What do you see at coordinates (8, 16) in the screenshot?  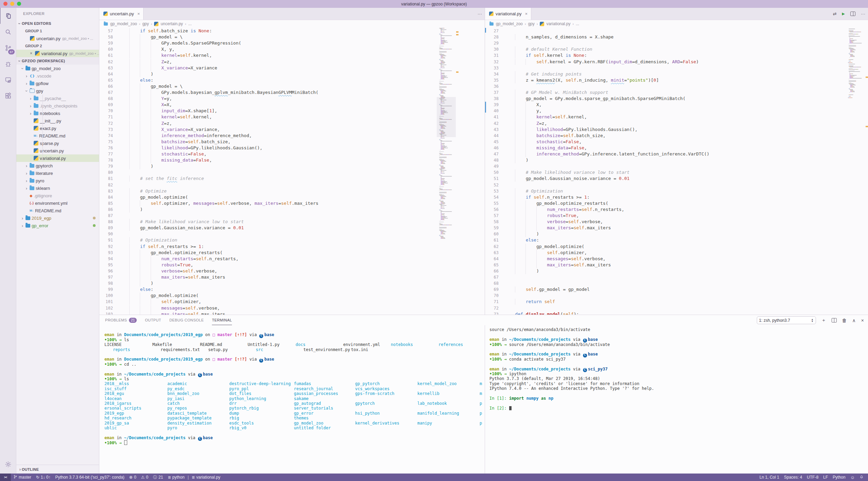 I see `activitybar-item-explorer` at bounding box center [8, 16].